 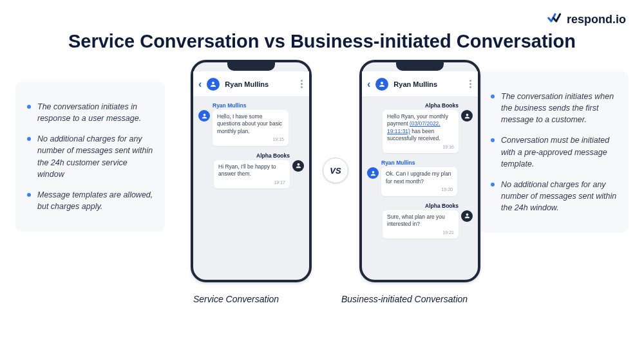 What do you see at coordinates (251, 171) in the screenshot?
I see `phone-service: ‹ Ryan Mullins Ryan Mullins Hello, I hav…` at bounding box center [251, 171].